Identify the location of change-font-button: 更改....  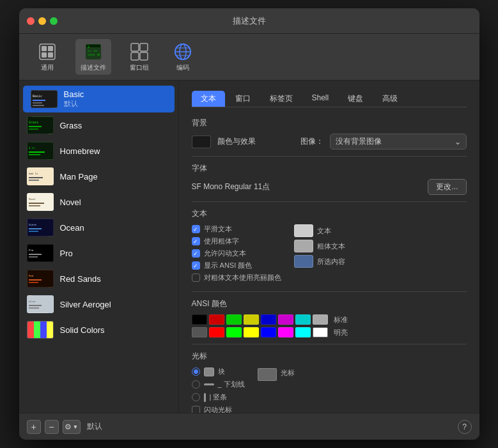
(447, 187).